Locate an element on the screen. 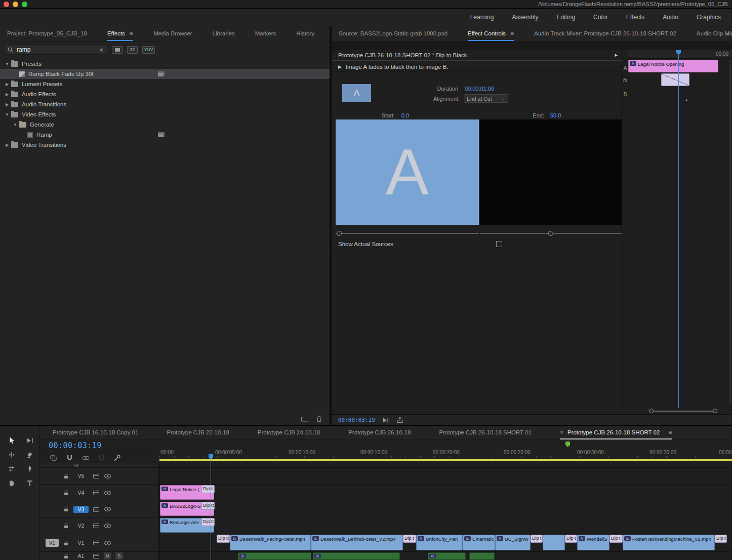 This screenshot has width=732, height=560. track-lane-v3: fxBASS2Logo-SDip to is located at coordinates (445, 509).